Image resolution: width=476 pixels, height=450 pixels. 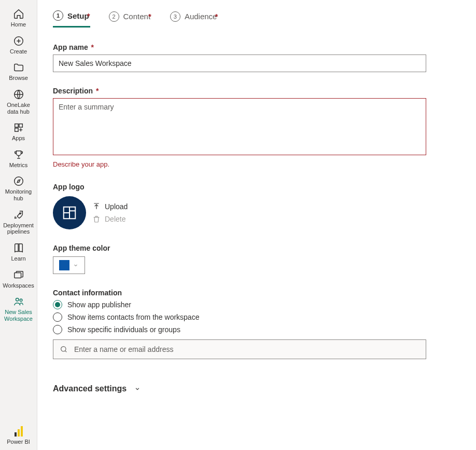 I want to click on theme-color-picker, so click(x=69, y=265).